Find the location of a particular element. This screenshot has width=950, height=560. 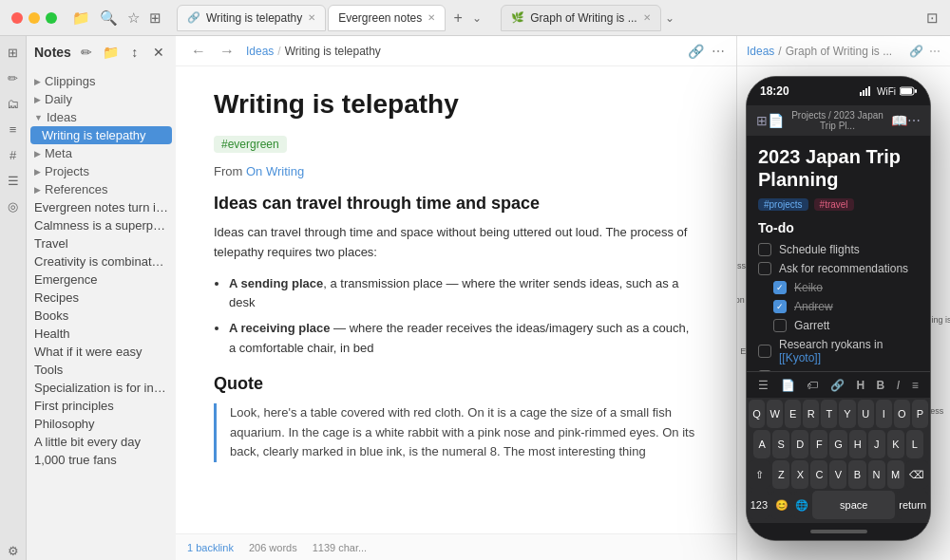

forward-button: → is located at coordinates (227, 51).